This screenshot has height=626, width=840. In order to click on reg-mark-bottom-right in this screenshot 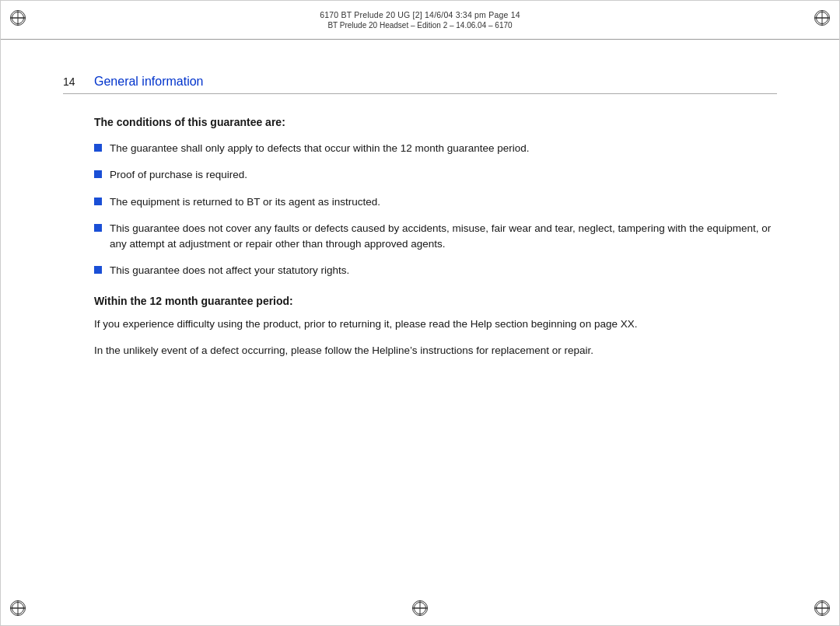, I will do `click(822, 608)`.